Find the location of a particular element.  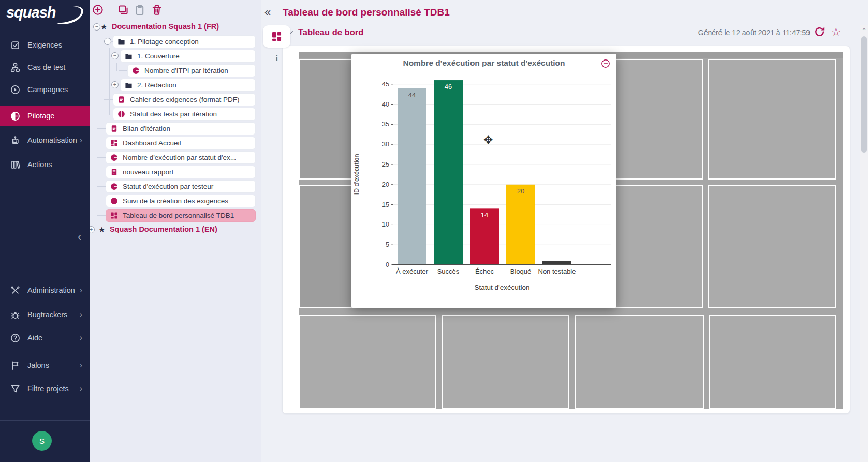

new-item-button is located at coordinates (98, 10).